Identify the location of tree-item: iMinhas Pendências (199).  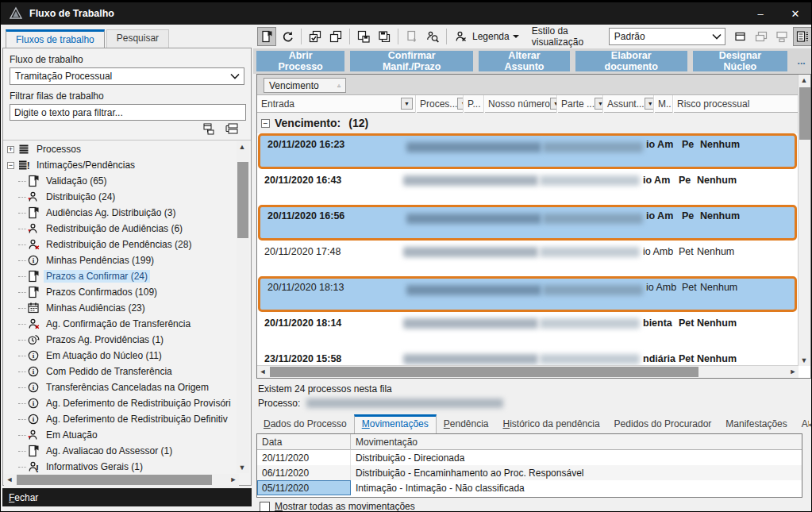
(121, 260).